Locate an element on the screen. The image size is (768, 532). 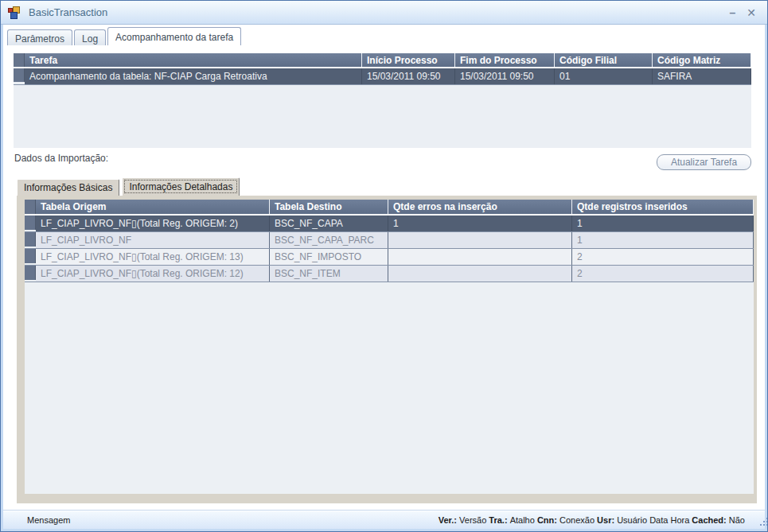
table-cell: LF_CIAP_LIVRO_NF is located at coordinates (153, 240).